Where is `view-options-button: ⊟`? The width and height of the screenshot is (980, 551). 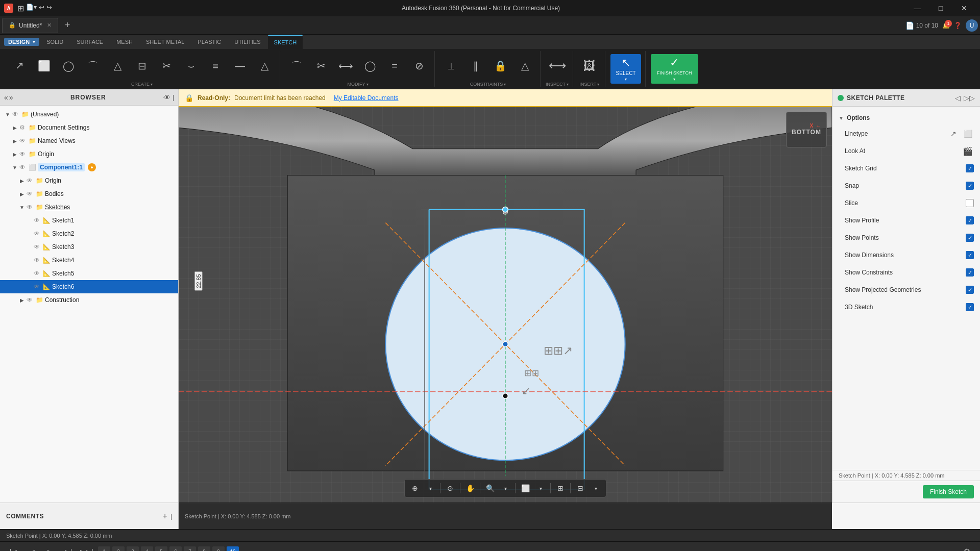 view-options-button: ⊟ is located at coordinates (580, 488).